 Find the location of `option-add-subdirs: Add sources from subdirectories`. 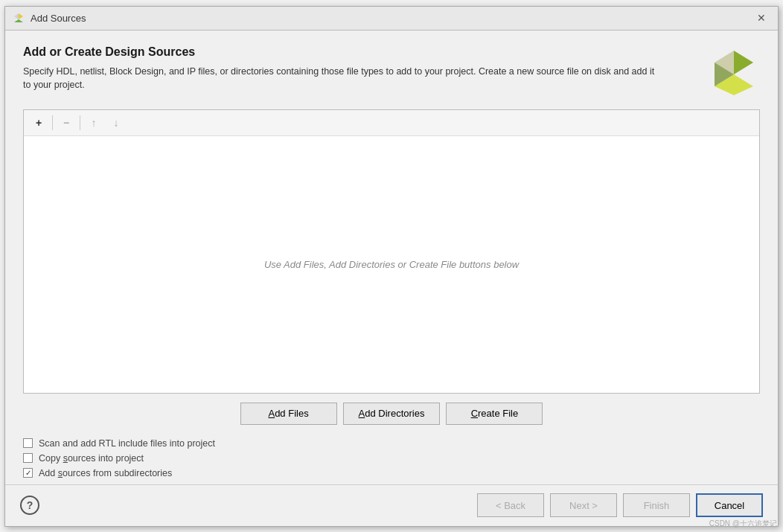

option-add-subdirs: Add sources from subdirectories is located at coordinates (392, 473).